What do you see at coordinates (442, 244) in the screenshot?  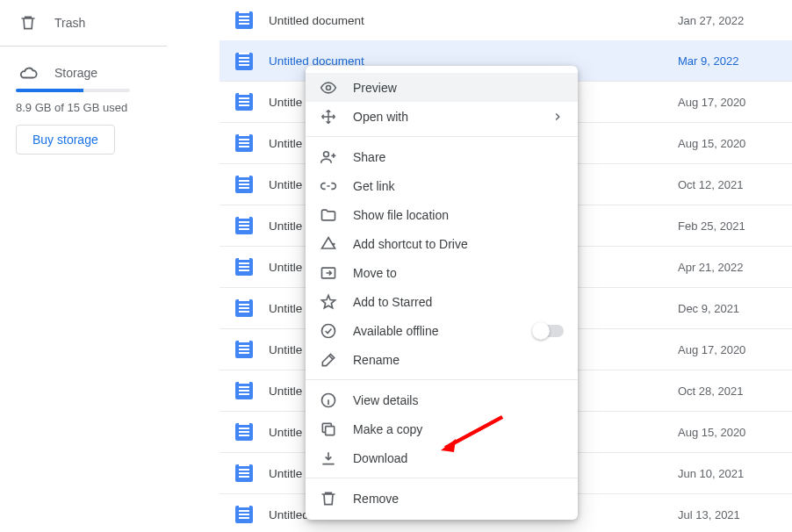 I see `menu-item-add-shortcut: Add shortcut to Drive` at bounding box center [442, 244].